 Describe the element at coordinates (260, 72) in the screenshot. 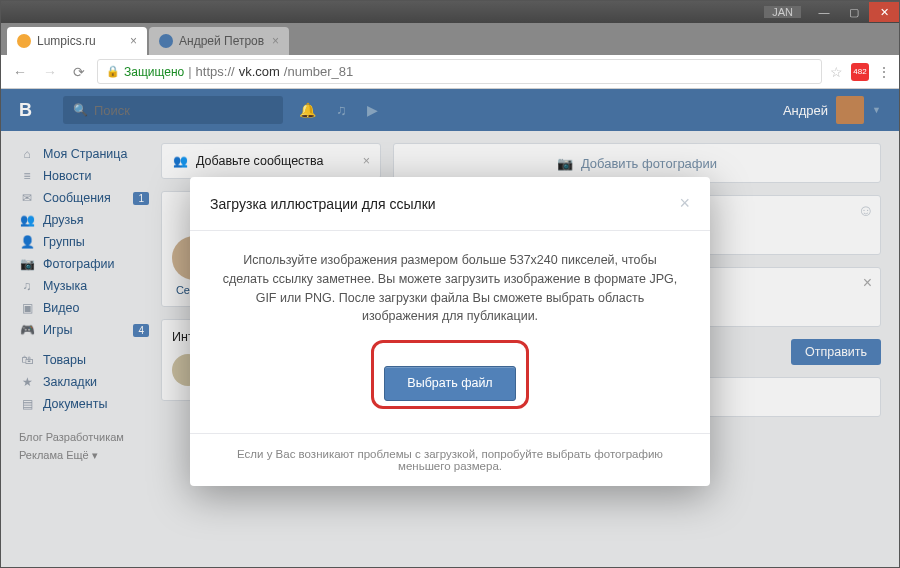

I see `url-domain: vk.com` at that location.